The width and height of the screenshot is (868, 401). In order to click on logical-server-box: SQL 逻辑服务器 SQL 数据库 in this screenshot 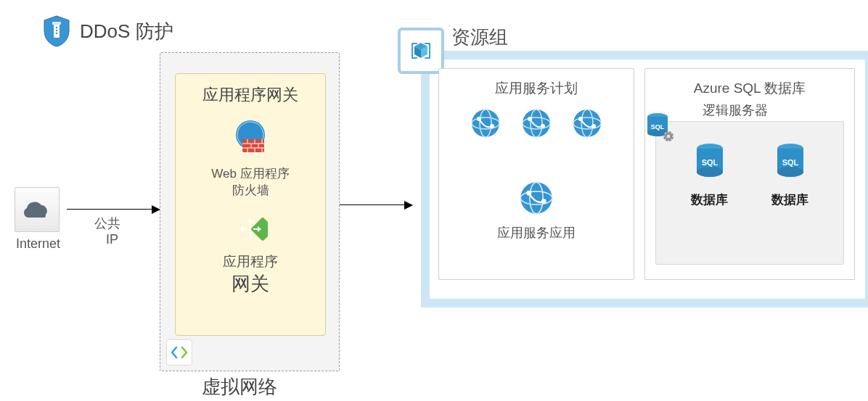, I will do `click(750, 193)`.